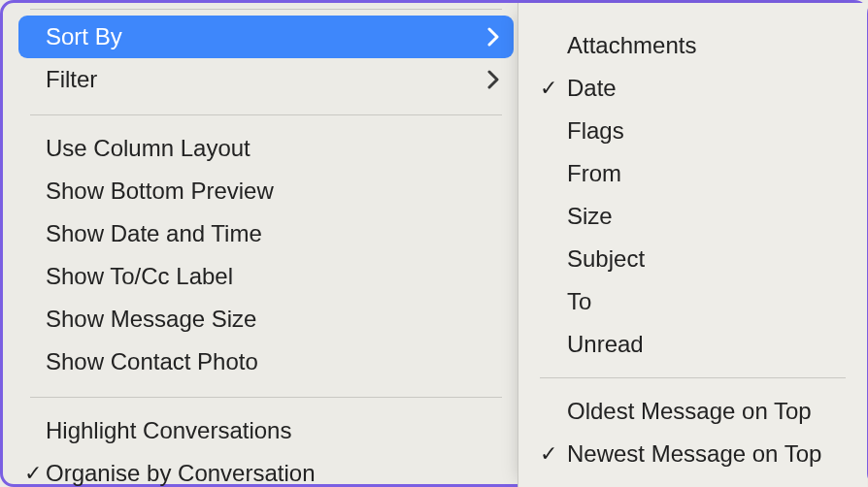  Describe the element at coordinates (693, 46) in the screenshot. I see `submenu-item-attachments: Attachments` at that location.